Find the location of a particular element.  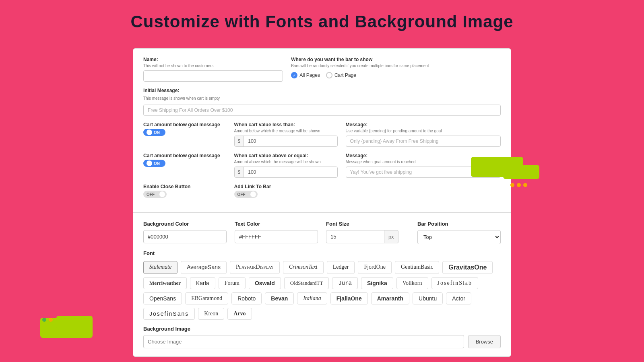

font-jura: Jura is located at coordinates (345, 283).